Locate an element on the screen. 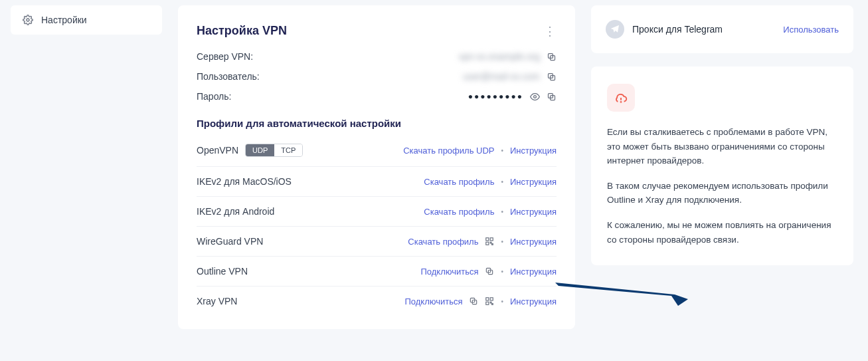  gear-icon is located at coordinates (28, 20).